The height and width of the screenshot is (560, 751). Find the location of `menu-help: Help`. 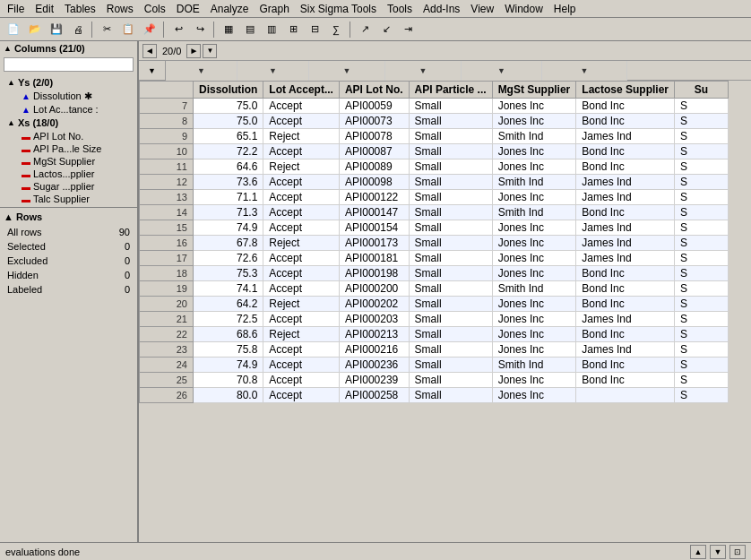

menu-help: Help is located at coordinates (565, 9).